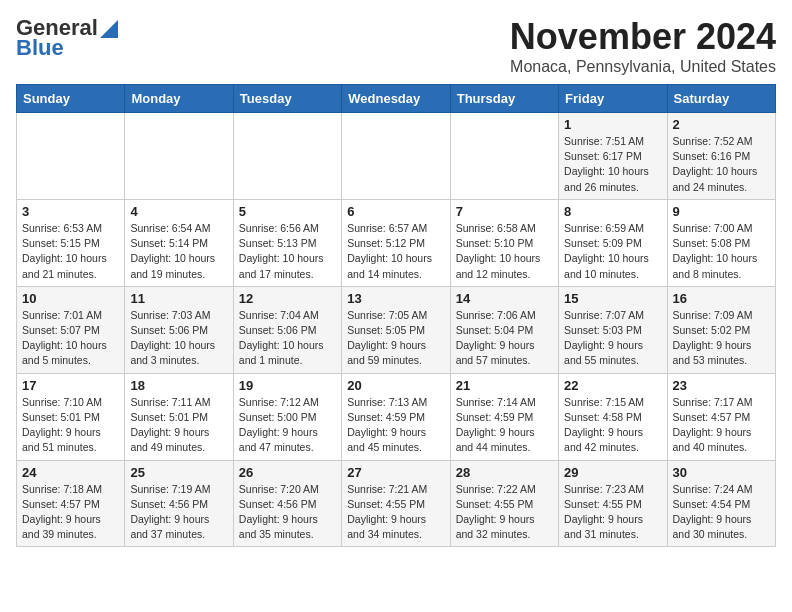  I want to click on calendar-week-row: 24Sunrise: 7:18 AM Sunset: 4:57 PM Dayli…, so click(396, 504).